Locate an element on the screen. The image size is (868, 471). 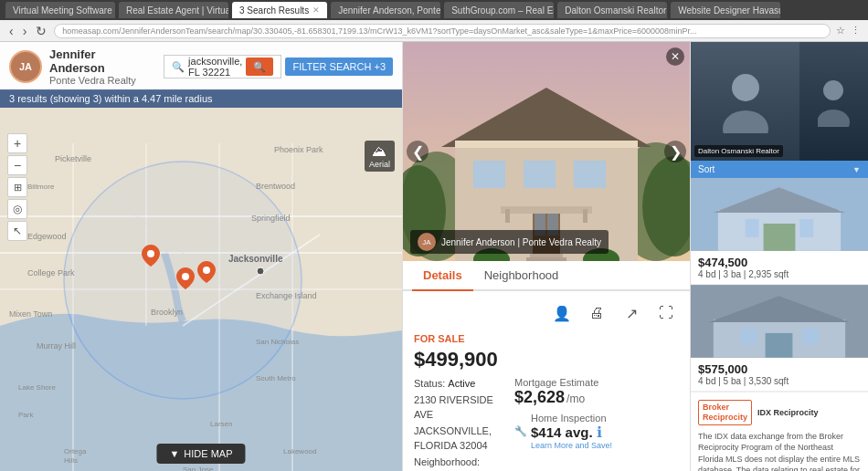
expand-icon: ⛶ is located at coordinates (666, 313).